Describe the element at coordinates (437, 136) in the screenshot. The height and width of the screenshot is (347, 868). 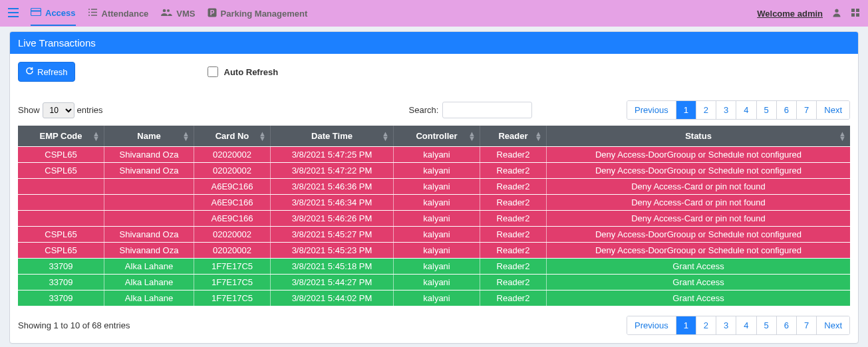
I see `col-controller: Controller▲▼` at that location.